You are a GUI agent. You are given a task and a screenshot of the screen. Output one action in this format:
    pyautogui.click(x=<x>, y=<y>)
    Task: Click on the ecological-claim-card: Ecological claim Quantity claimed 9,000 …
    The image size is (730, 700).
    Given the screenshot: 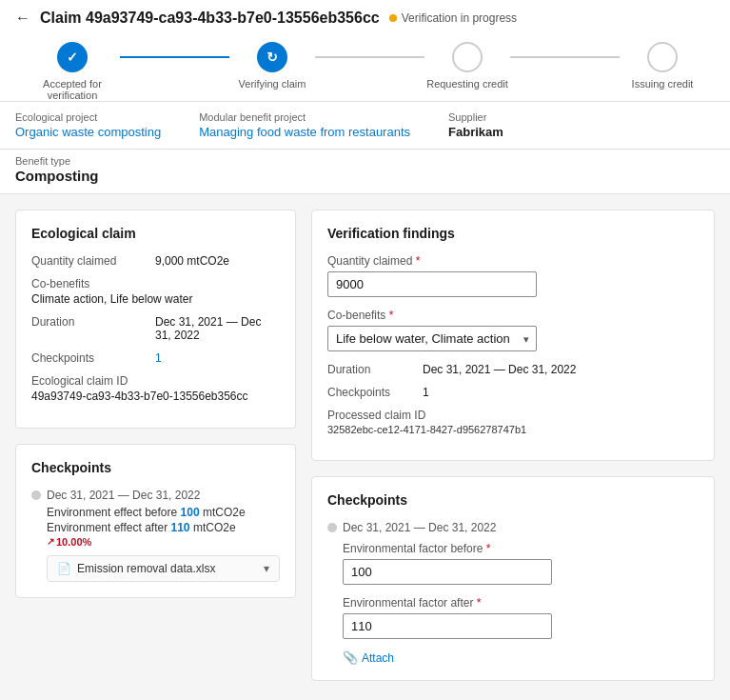 What is the action you would take?
    pyautogui.click(x=156, y=319)
    